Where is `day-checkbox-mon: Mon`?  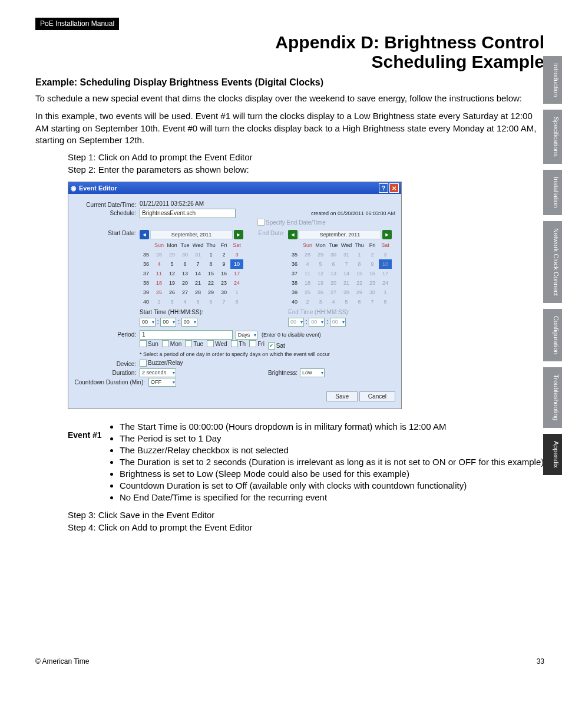
day-checkbox-mon: Mon is located at coordinates (172, 344).